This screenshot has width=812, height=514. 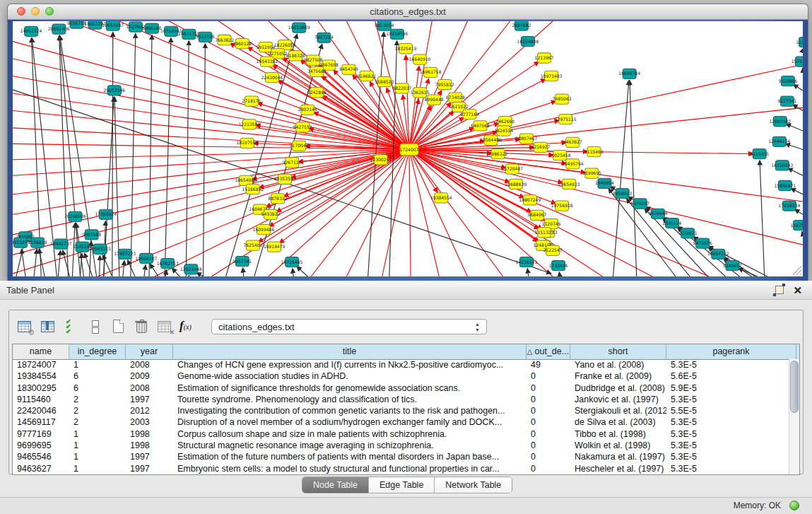 What do you see at coordinates (498, 154) in the screenshot?
I see `network-node: 7986322` at bounding box center [498, 154].